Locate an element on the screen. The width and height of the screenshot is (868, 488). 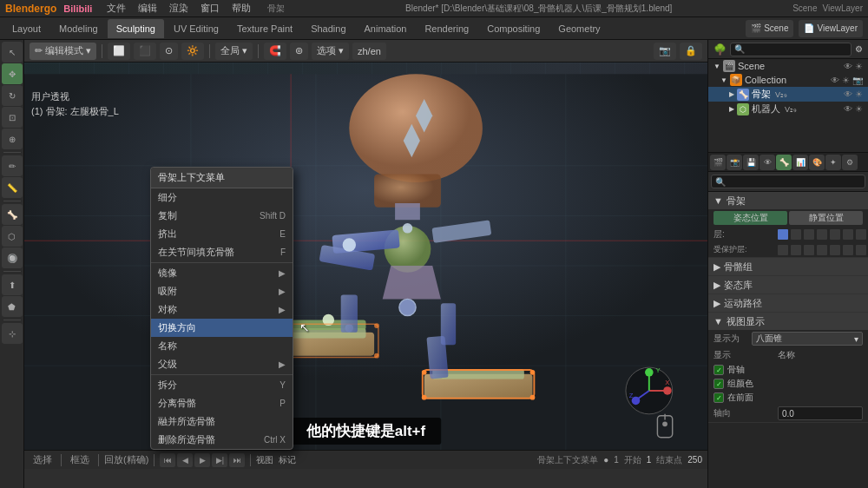
prop-tab-physics: ⚙ is located at coordinates (850, 162).